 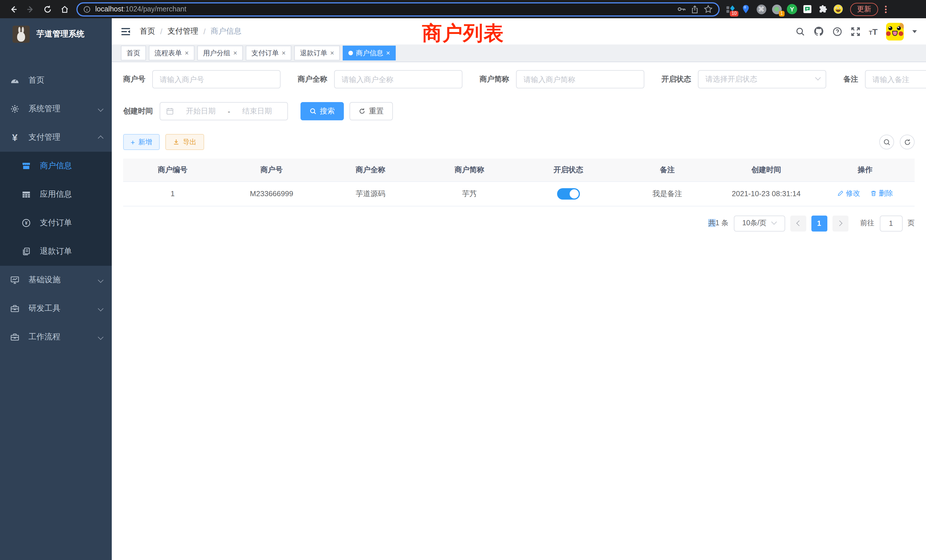 I want to click on edit-icon, so click(x=841, y=194).